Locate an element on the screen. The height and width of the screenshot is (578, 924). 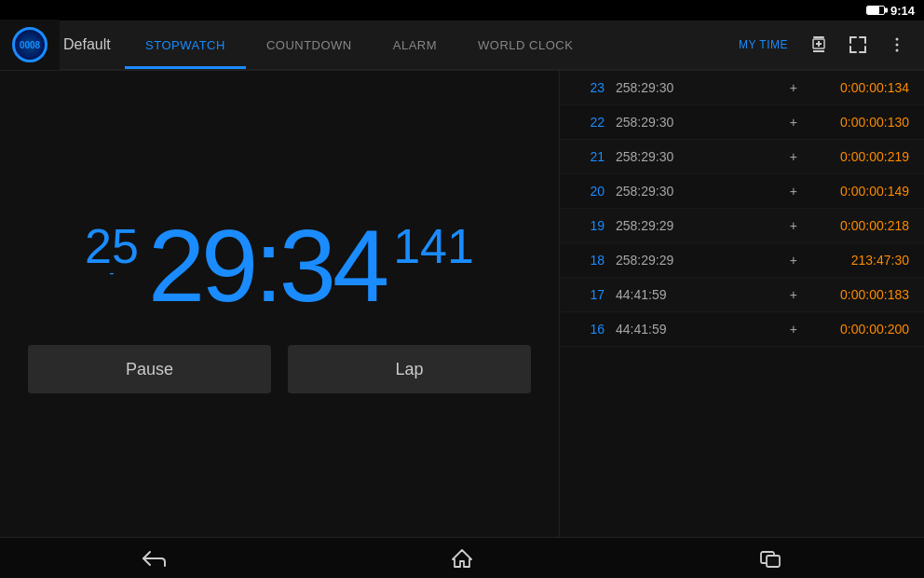
lap-row-number: 18 is located at coordinates (590, 260).